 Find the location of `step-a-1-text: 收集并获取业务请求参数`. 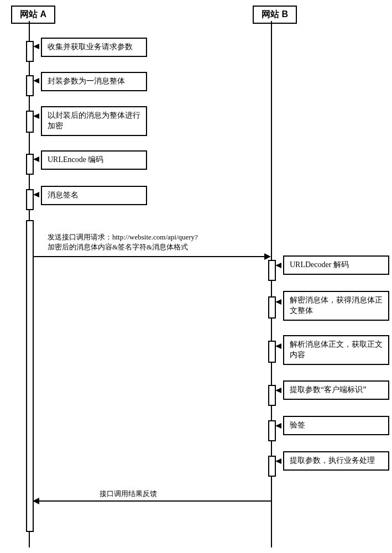

step-a-1-text: 收集并获取业务请求参数 is located at coordinates (90, 46).